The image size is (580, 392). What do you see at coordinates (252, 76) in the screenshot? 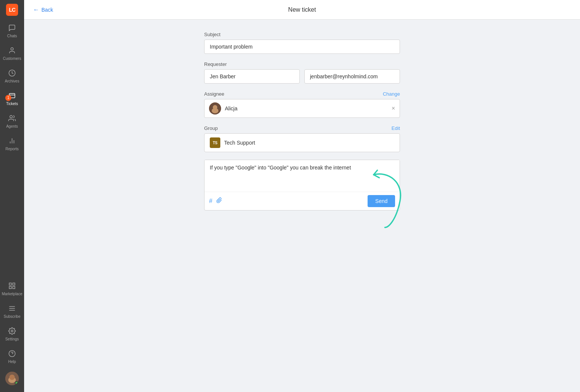
I see `requester-name-input` at bounding box center [252, 76].